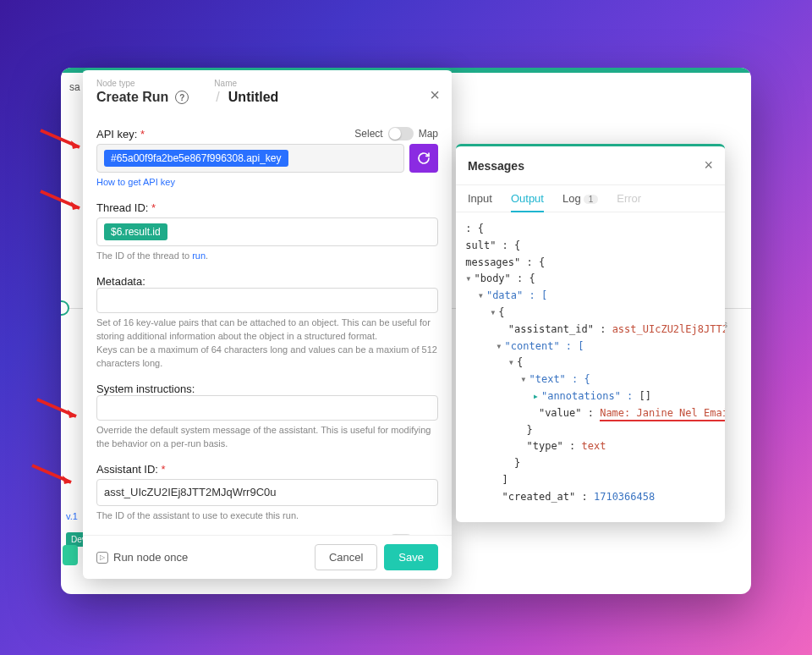  What do you see at coordinates (102, 558) in the screenshot?
I see `play-icon: ▷` at bounding box center [102, 558].